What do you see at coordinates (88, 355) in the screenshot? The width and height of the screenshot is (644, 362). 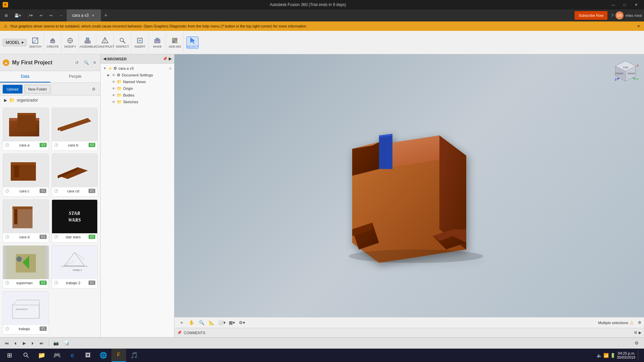 I see `taskbar-app-unknown: 🖼` at bounding box center [88, 355].